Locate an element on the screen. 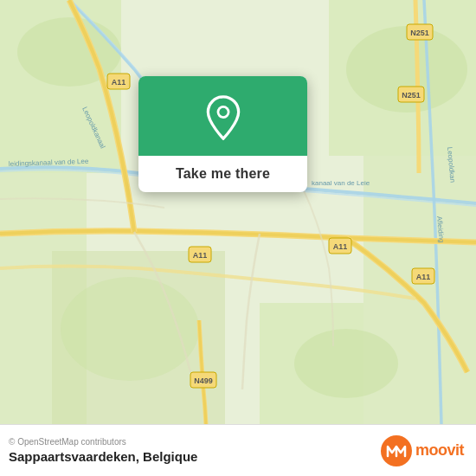 The height and width of the screenshot is (476, 476). popup-text-area: Take me there is located at coordinates (223, 174).